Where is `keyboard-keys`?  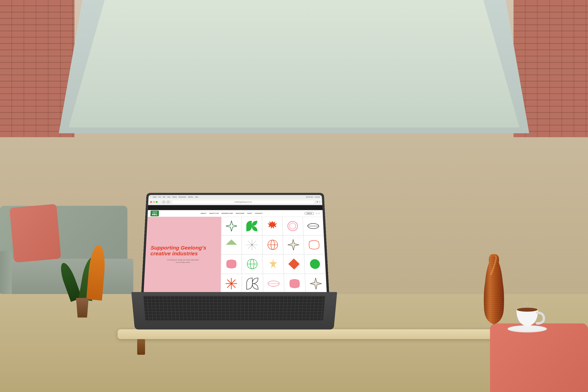
keyboard-keys is located at coordinates (234, 308).